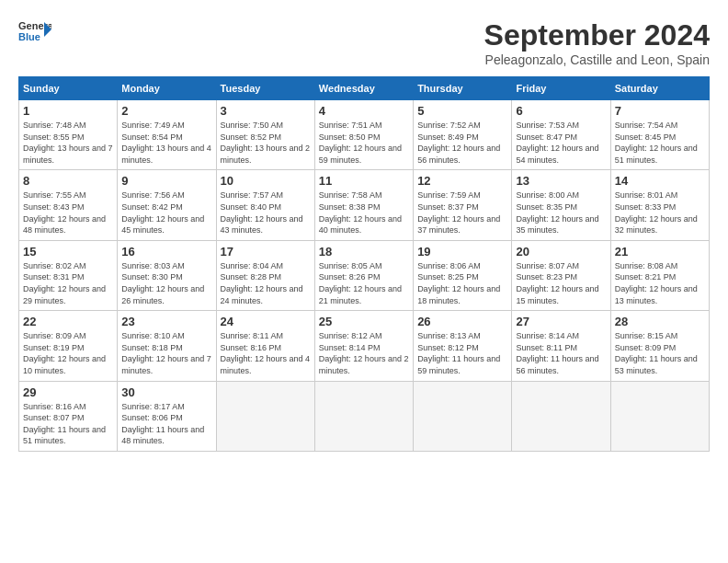  What do you see at coordinates (597, 60) in the screenshot?
I see `location: Peleagonzalo, Castille and Leon, Spain` at bounding box center [597, 60].